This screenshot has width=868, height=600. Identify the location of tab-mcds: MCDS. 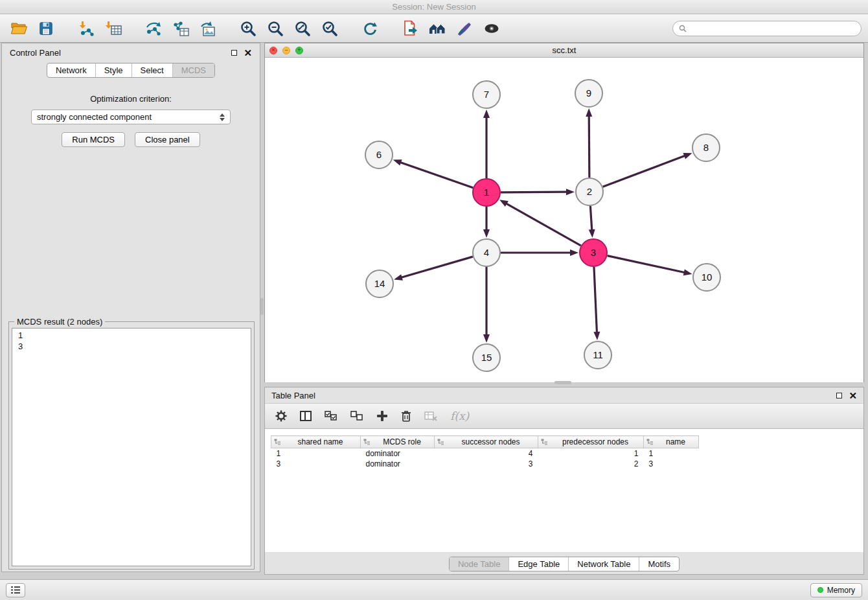
(193, 70).